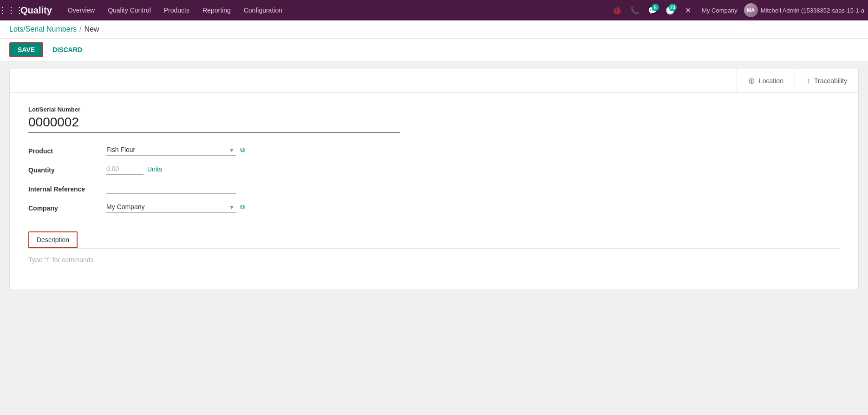 The image size is (868, 415). I want to click on breadcrumb-parent: Lots/Serial Numbers, so click(43, 29).